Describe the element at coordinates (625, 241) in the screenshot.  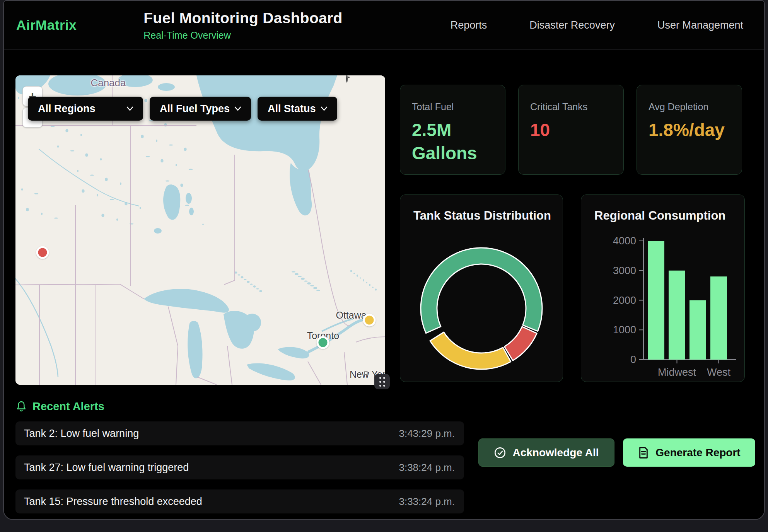
I see `y-tick-label: 4000` at that location.